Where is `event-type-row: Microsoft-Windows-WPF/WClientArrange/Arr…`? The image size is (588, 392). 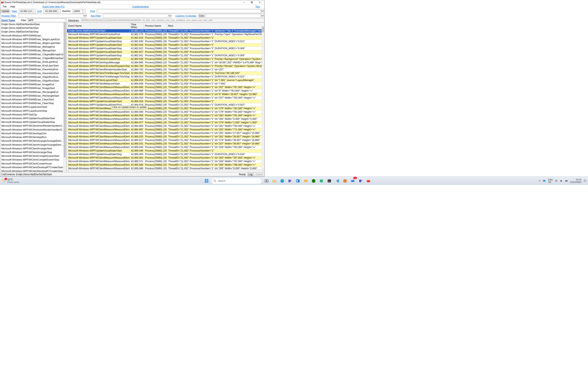
event-type-row: Microsoft-Windows-WPF/WClientArrange/Arr… is located at coordinates (33, 141).